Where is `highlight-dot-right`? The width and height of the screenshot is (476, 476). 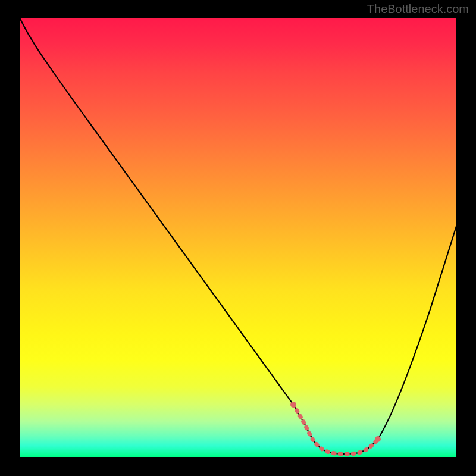 highlight-dot-right is located at coordinates (378, 439).